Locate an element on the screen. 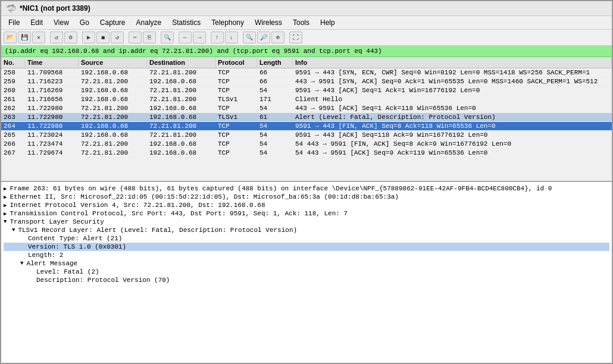 The width and height of the screenshot is (613, 364). packet-row: 25911.71622372.21.81.200192.168.0.68TCP6… is located at coordinates (306, 82).